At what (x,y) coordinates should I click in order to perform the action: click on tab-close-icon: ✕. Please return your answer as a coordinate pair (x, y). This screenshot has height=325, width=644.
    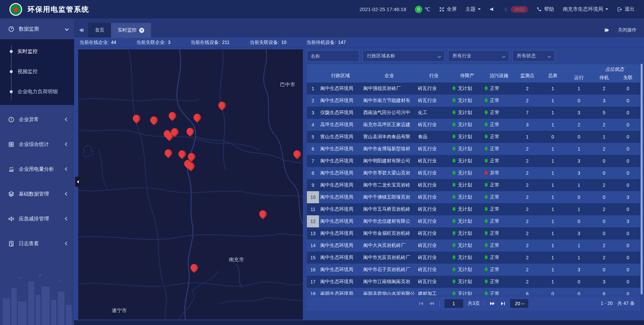
    Looking at the image, I should click on (142, 30).